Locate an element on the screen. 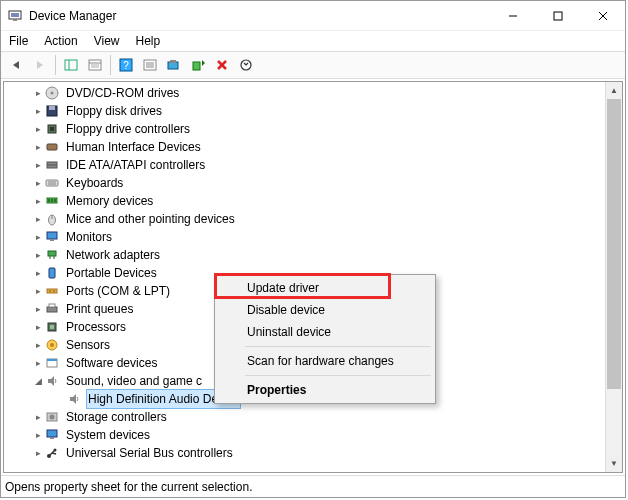 The width and height of the screenshot is (628, 500). tree-node-label: Sensors is located at coordinates (88, 345).